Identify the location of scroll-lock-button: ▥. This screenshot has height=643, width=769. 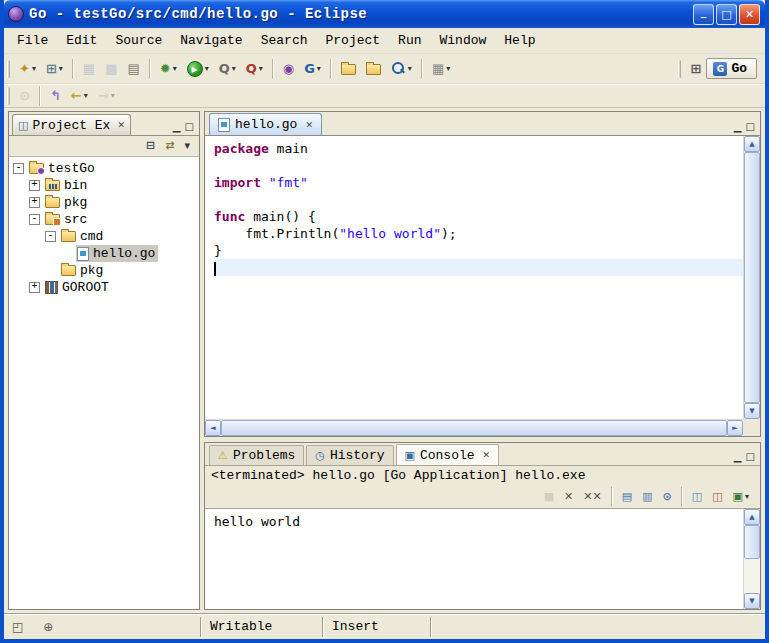
(647, 496).